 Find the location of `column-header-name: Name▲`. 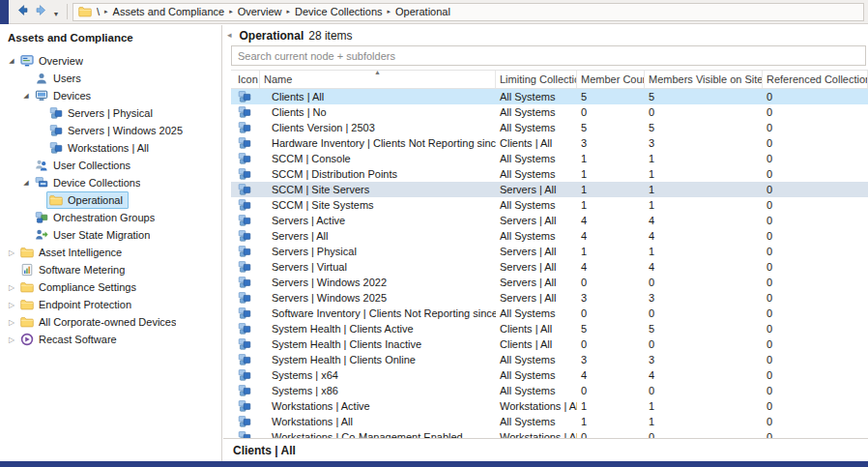

column-header-name: Name▲ is located at coordinates (378, 79).